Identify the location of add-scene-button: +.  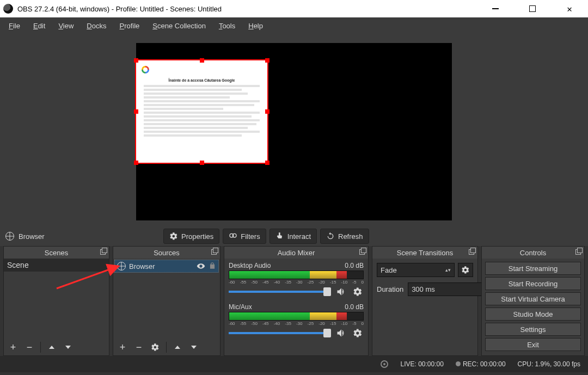
(13, 347).